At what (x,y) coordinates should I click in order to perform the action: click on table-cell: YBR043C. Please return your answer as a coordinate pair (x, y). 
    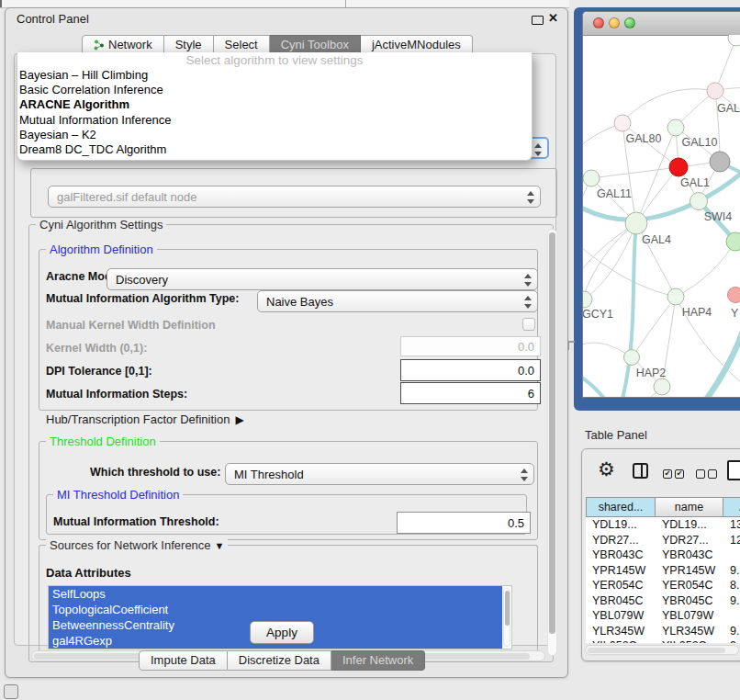
    Looking at the image, I should click on (621, 555).